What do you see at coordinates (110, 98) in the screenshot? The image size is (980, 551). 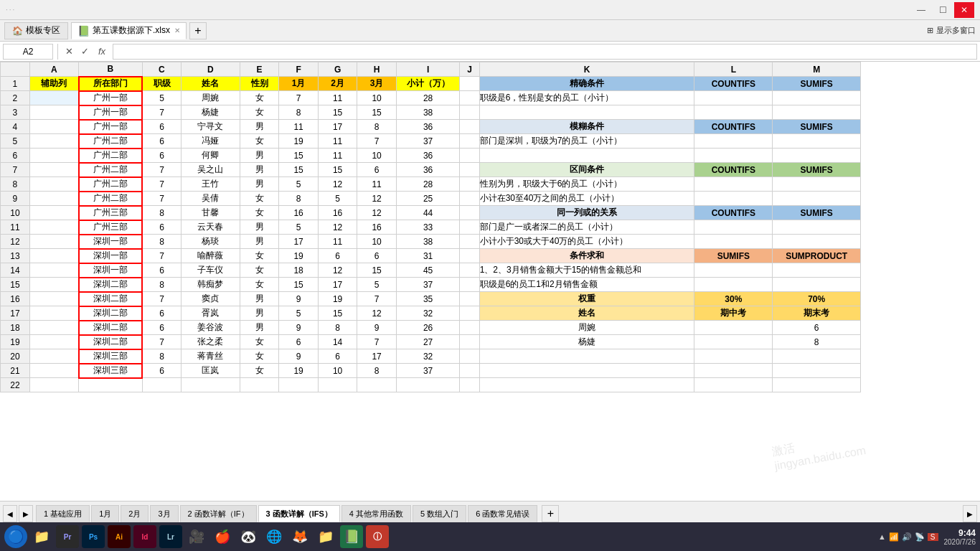 I see `cell-B2: 广州一部` at bounding box center [110, 98].